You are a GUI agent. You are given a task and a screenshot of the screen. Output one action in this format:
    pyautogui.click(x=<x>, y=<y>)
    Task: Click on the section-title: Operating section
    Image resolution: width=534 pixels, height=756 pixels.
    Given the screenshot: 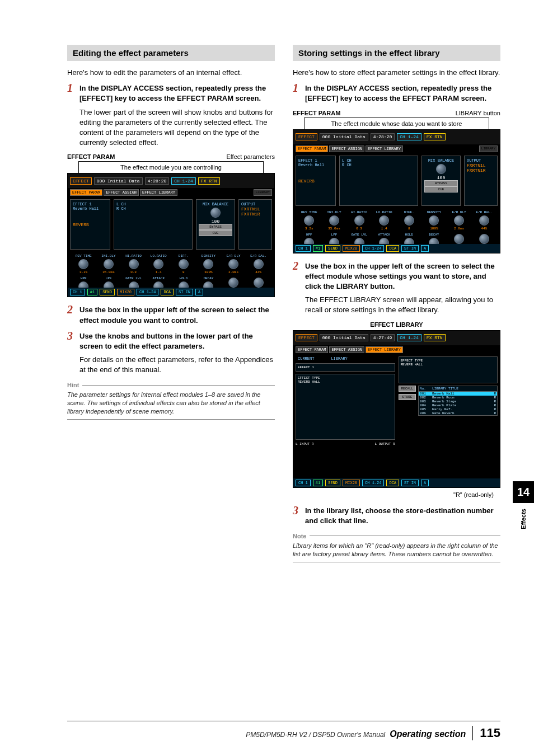 What is the action you would take?
    pyautogui.click(x=428, y=734)
    